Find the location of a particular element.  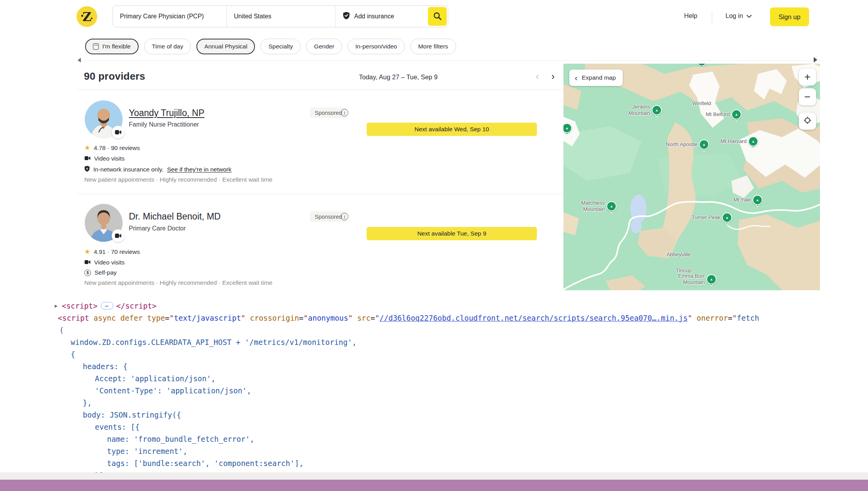

chip-label: Gender is located at coordinates (324, 46).